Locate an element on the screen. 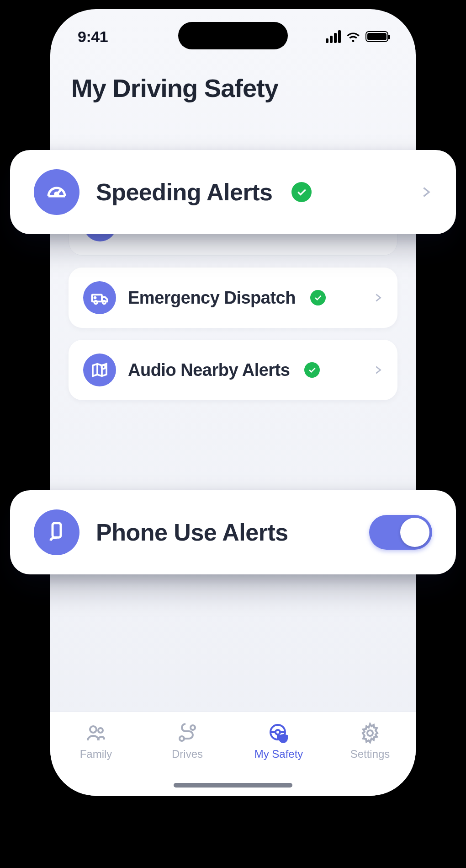 This screenshot has width=466, height=868. toggle-knob is located at coordinates (415, 532).